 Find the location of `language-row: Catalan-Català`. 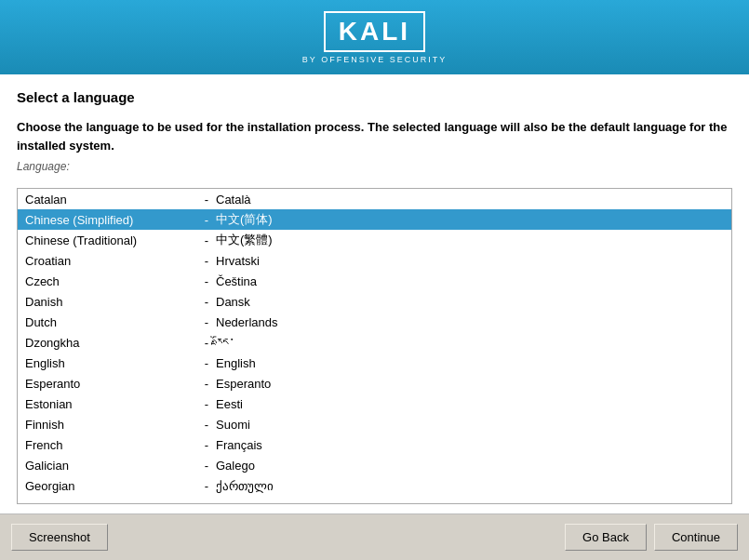

language-row: Catalan-Català is located at coordinates (374, 199).